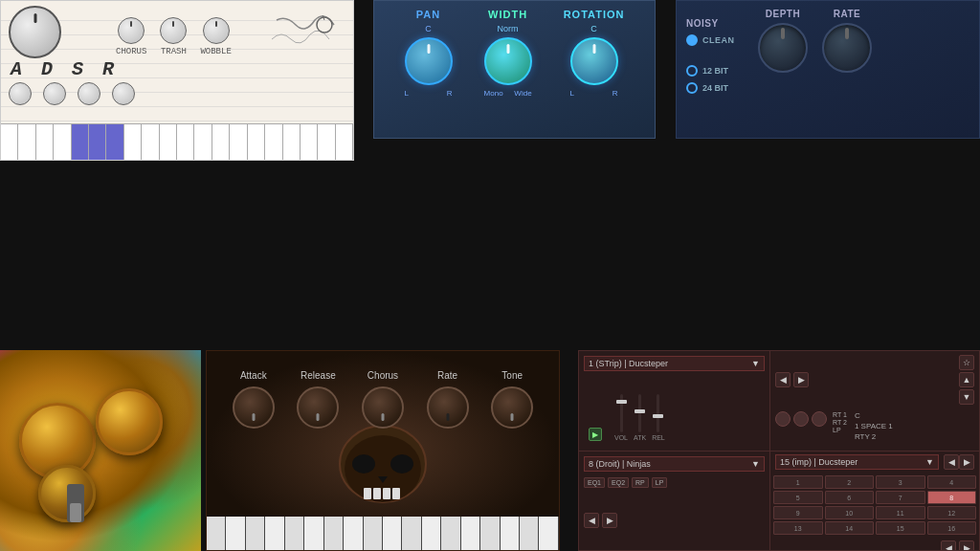  Describe the element at coordinates (610, 520) in the screenshot. I see `seq-bottom-next: ▶` at that location.